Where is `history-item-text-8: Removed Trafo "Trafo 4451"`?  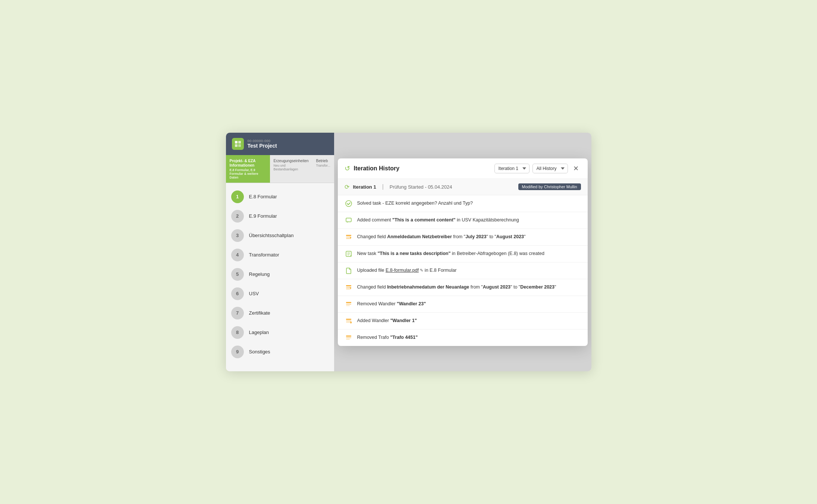 history-item-text-8: Removed Trafo "Trafo 4451" is located at coordinates (469, 338).